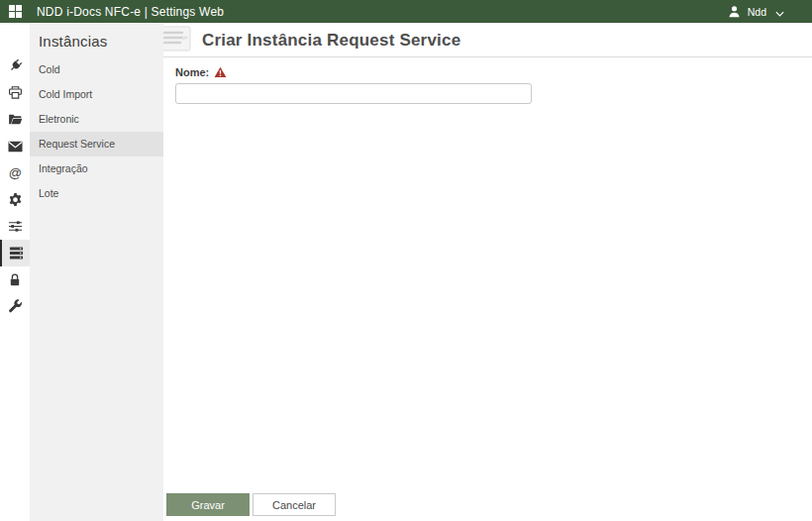 The image size is (812, 521). What do you see at coordinates (487, 41) in the screenshot?
I see `page-header: Criar Instância Request Service` at bounding box center [487, 41].